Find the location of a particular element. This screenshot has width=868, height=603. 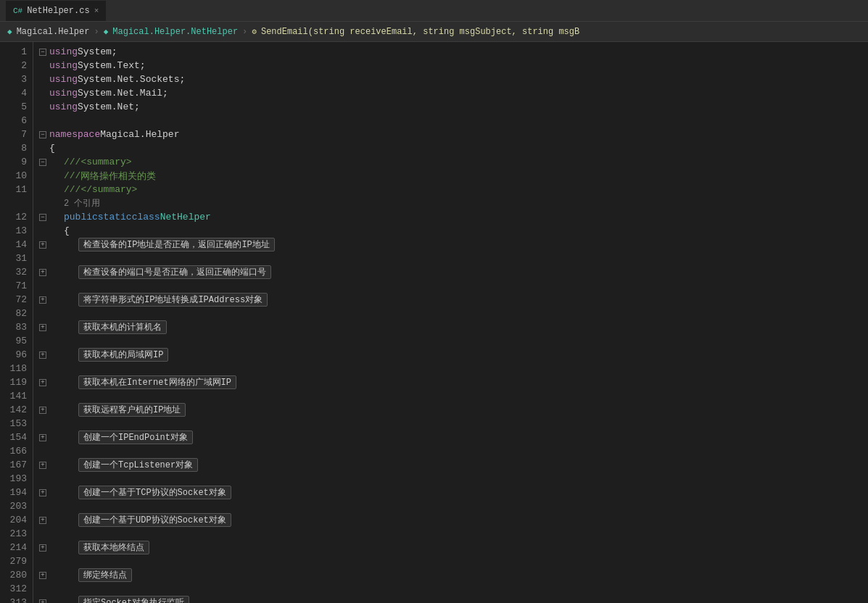

close-icon: × is located at coordinates (97, 11).